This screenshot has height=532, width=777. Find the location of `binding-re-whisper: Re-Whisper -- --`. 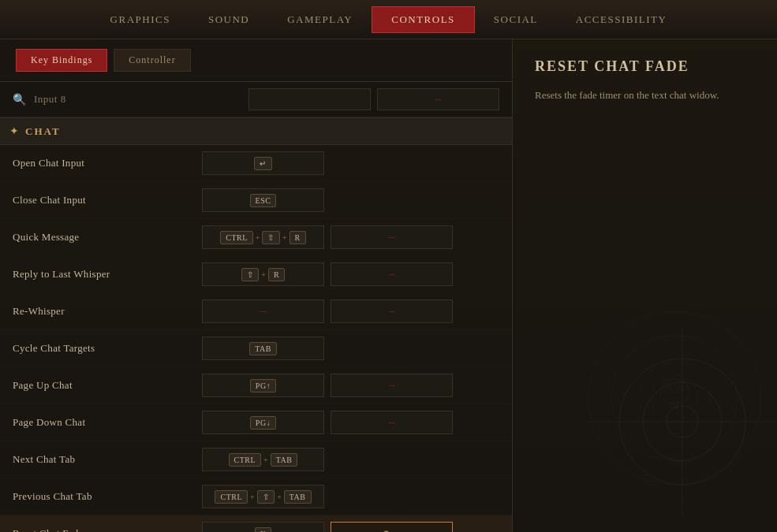

binding-re-whisper: Re-Whisper -- -- is located at coordinates (256, 312).